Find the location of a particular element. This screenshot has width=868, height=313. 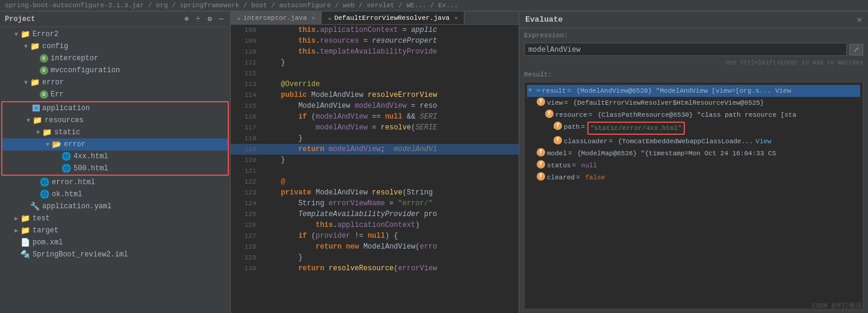

iml-icon: 🔩 is located at coordinates (25, 255).